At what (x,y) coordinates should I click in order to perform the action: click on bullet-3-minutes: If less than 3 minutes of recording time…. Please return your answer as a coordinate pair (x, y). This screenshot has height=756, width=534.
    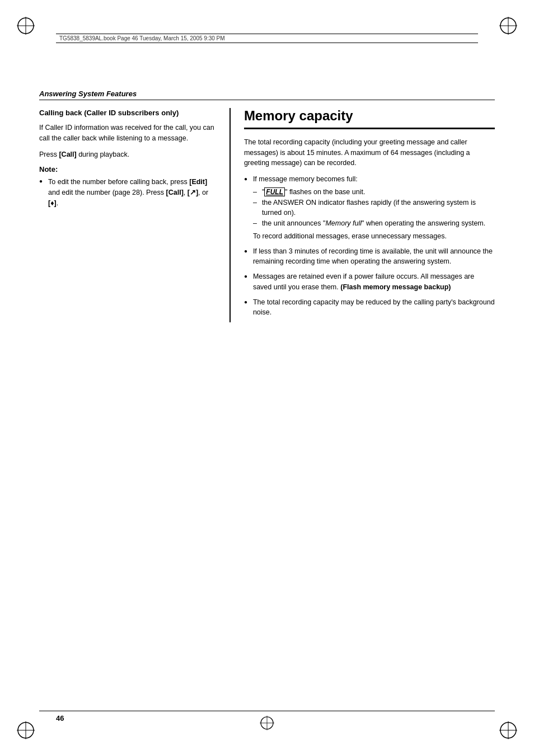
    Looking at the image, I should click on (369, 257).